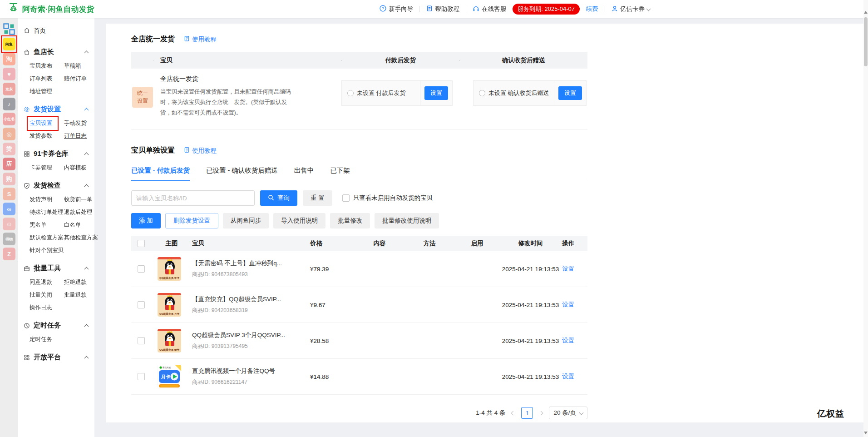 This screenshot has height=437, width=868. I want to click on rail-smile-platform-icon: ☺, so click(9, 224).